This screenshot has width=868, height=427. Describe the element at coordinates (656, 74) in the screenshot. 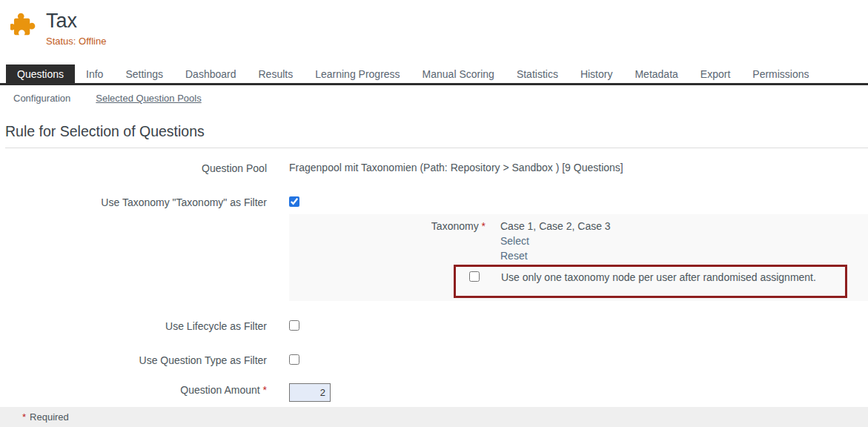

I see `tab-metadata: Metadata` at that location.